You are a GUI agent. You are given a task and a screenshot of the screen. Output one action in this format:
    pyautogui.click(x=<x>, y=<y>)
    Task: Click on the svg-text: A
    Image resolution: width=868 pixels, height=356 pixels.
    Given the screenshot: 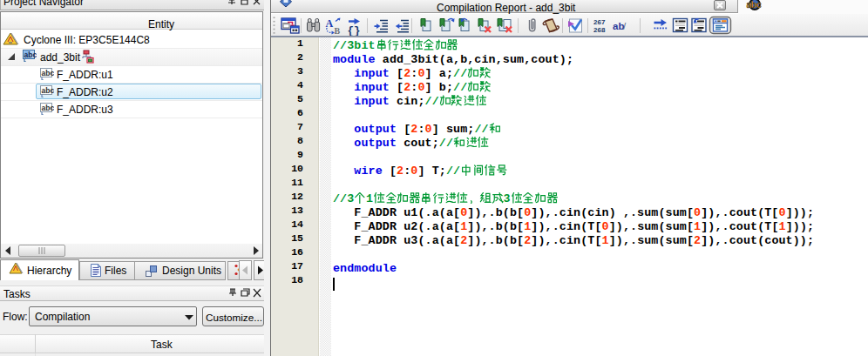 What is the action you would take?
    pyautogui.click(x=329, y=24)
    